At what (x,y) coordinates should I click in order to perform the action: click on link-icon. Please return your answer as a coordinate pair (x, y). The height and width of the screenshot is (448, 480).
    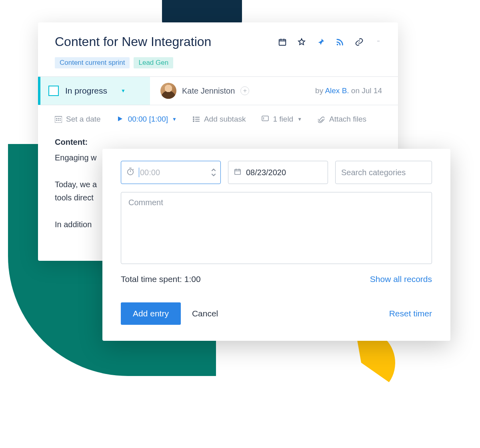
    Looking at the image, I should click on (359, 42).